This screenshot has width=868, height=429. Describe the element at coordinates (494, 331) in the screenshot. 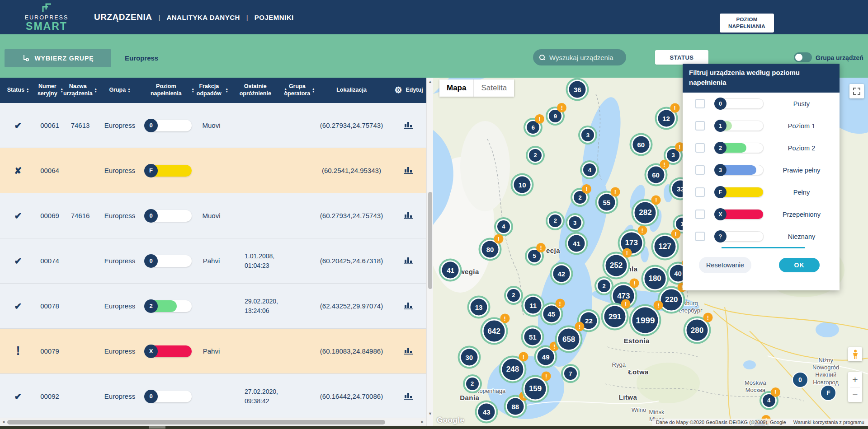

I see `map-cluster: 642!` at that location.